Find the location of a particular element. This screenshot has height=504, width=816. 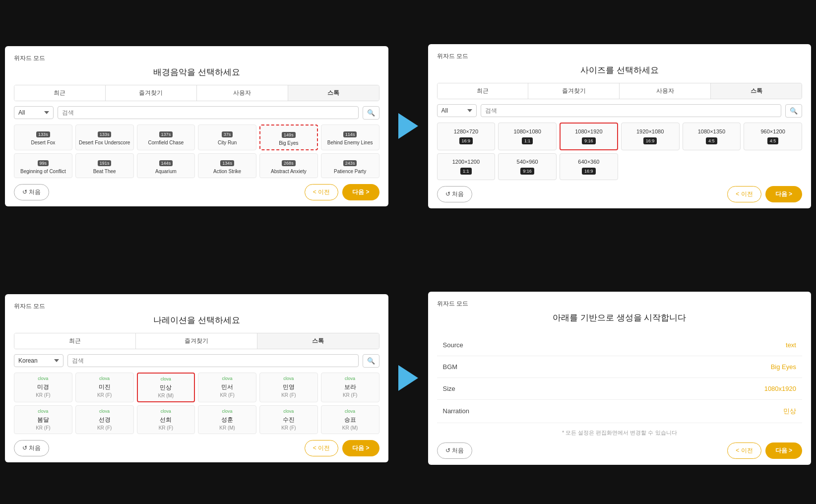

filter-select-tr: All is located at coordinates (457, 111).